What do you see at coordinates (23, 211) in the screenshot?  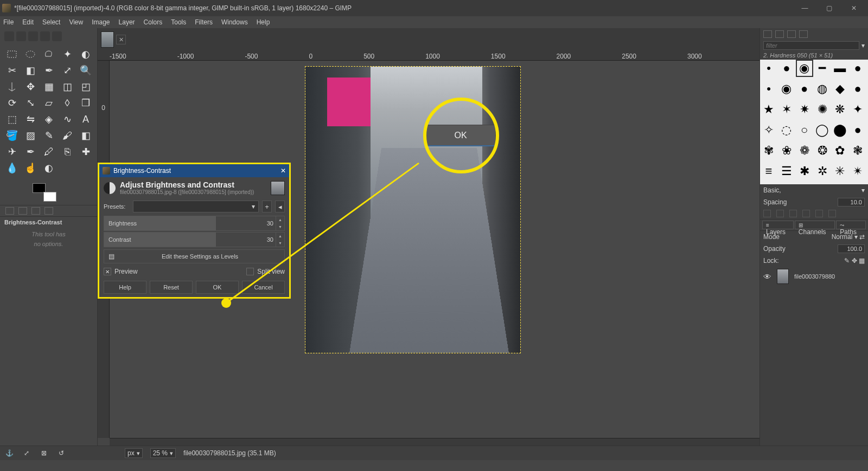 I see `device-status-tab` at bounding box center [23, 211].